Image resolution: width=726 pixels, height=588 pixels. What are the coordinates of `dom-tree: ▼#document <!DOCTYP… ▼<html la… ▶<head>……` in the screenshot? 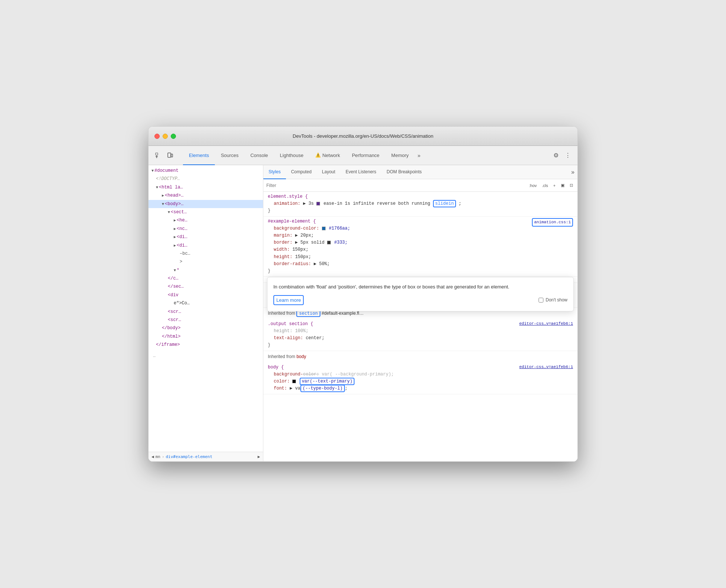 It's located at (206, 308).